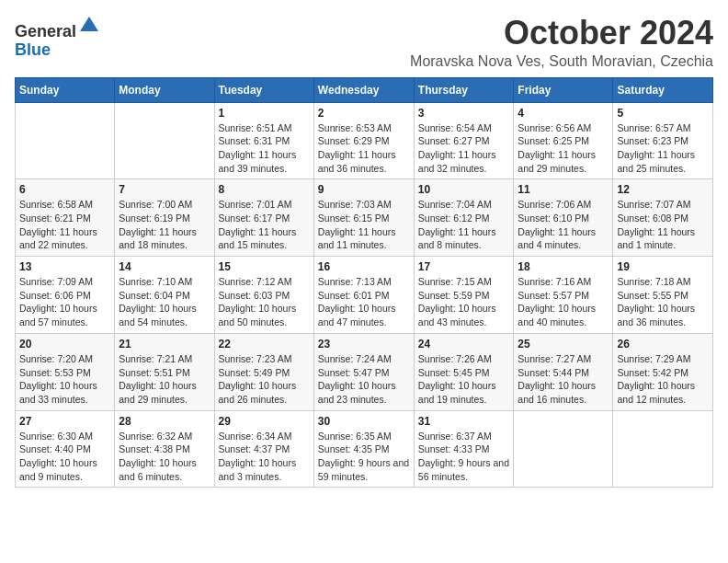 Image resolution: width=728 pixels, height=563 pixels. I want to click on day-info: Sunrise: 7:29 AM Sunset: 5:42 PM Dayligh…, so click(663, 379).